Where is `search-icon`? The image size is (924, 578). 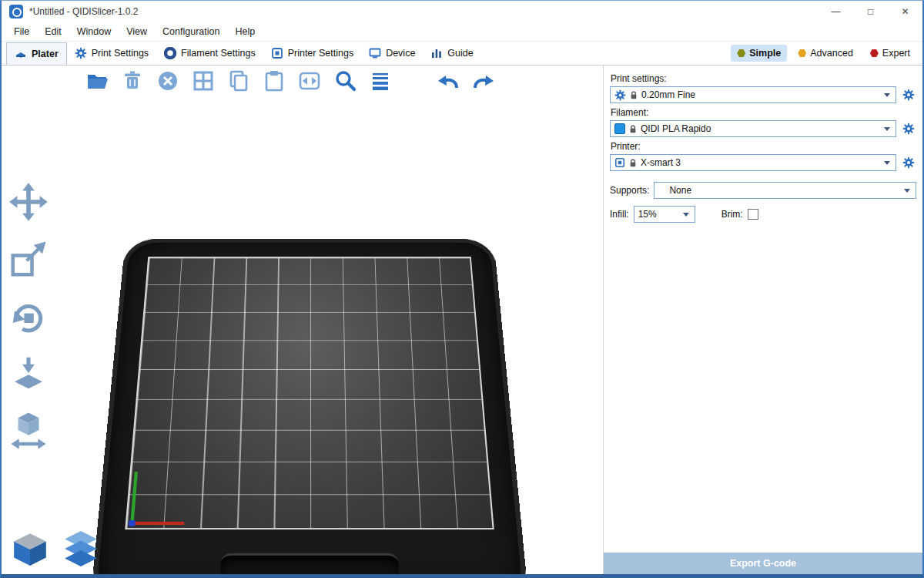
search-icon is located at coordinates (345, 81).